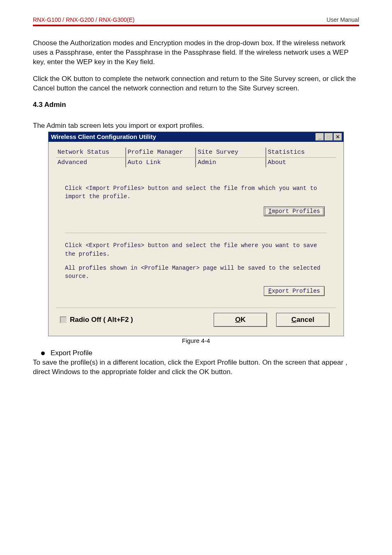  Describe the element at coordinates (196, 25) in the screenshot. I see `header-rule` at that location.